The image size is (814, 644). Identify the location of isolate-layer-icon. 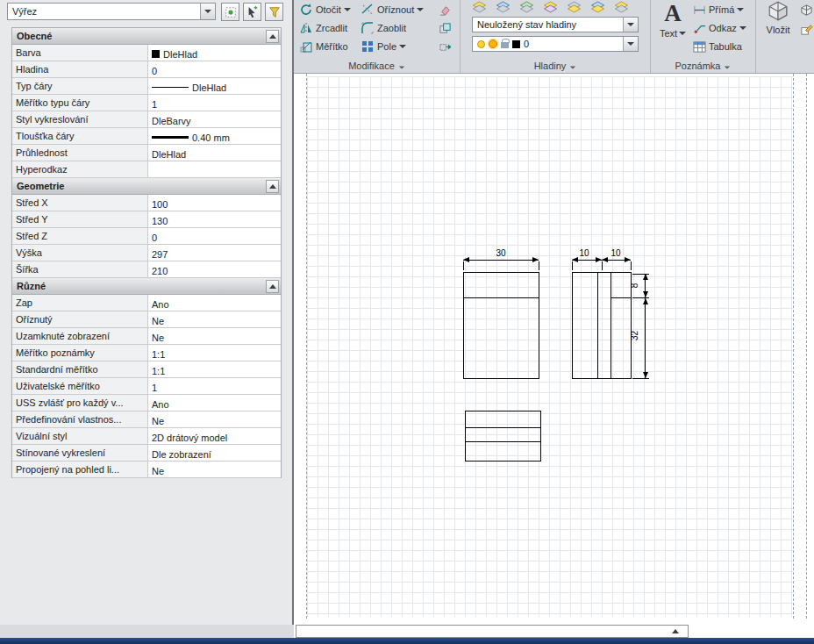
(551, 7).